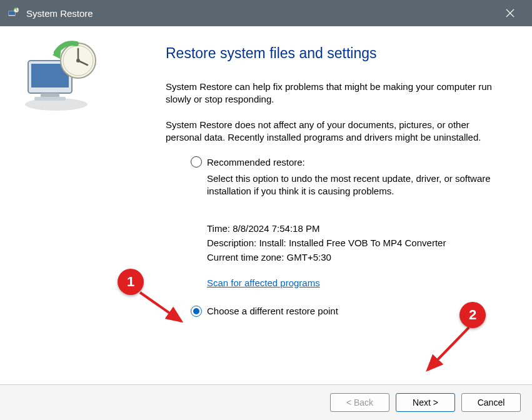 The height and width of the screenshot is (420, 532). What do you see at coordinates (357, 242) in the screenshot?
I see `info-description: Description: Install: Installed Free VOB…` at bounding box center [357, 242].